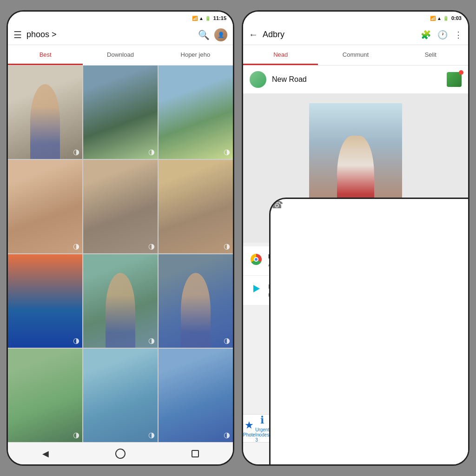 The image size is (476, 476). I want to click on search-icon: 🔍, so click(204, 35).